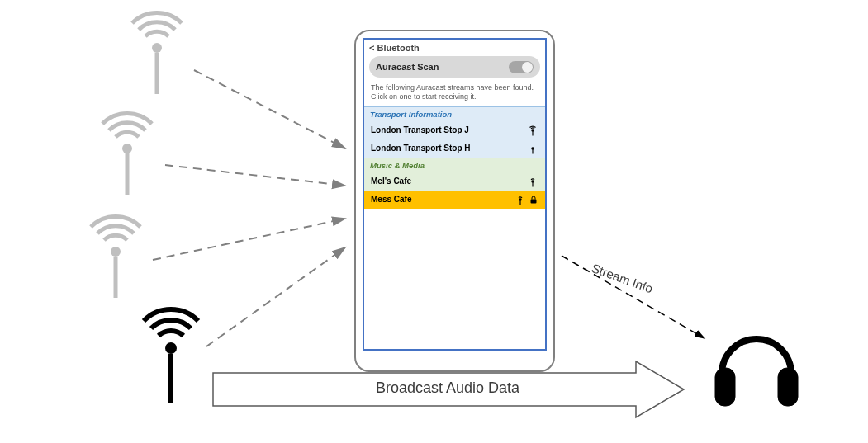 This screenshot has width=868, height=443. What do you see at coordinates (521, 68) in the screenshot?
I see `toggle-switch` at bounding box center [521, 68].